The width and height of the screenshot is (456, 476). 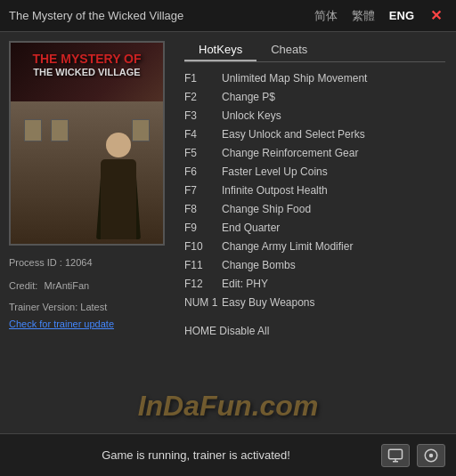 I want to click on hotkey-item: F12Edit: PHY, so click(x=315, y=285).